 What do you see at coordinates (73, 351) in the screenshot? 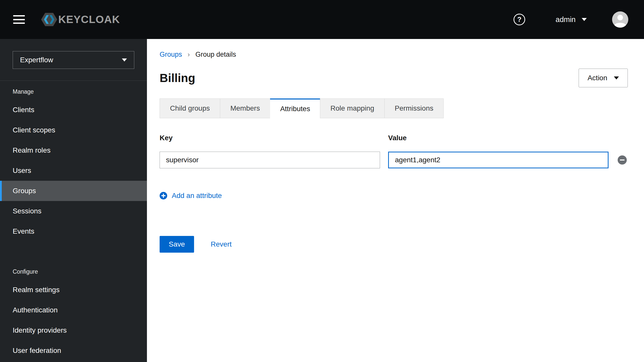
I see `sidebar-item-user-federation: User federation` at bounding box center [73, 351].